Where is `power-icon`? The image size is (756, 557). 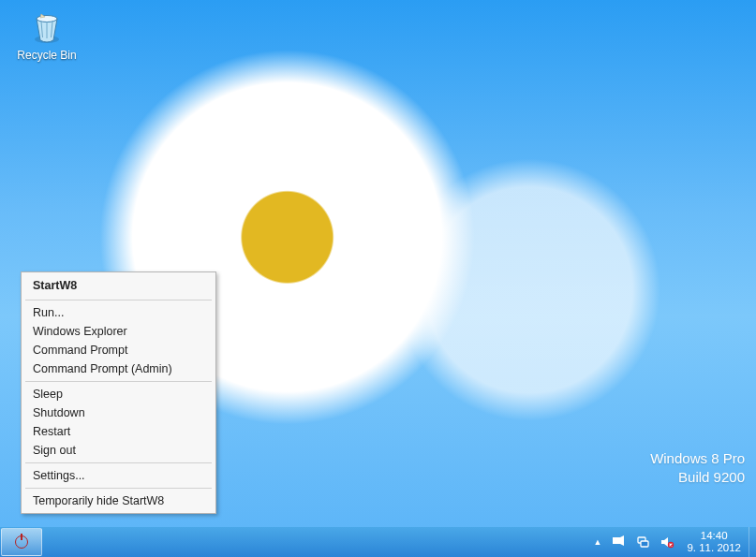 power-icon is located at coordinates (22, 542).